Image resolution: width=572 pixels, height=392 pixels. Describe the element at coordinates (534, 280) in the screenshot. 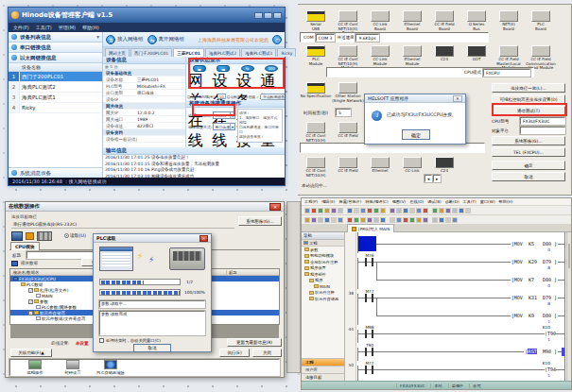

I see `instruction: [MOV K7 D80 ]` at that location.